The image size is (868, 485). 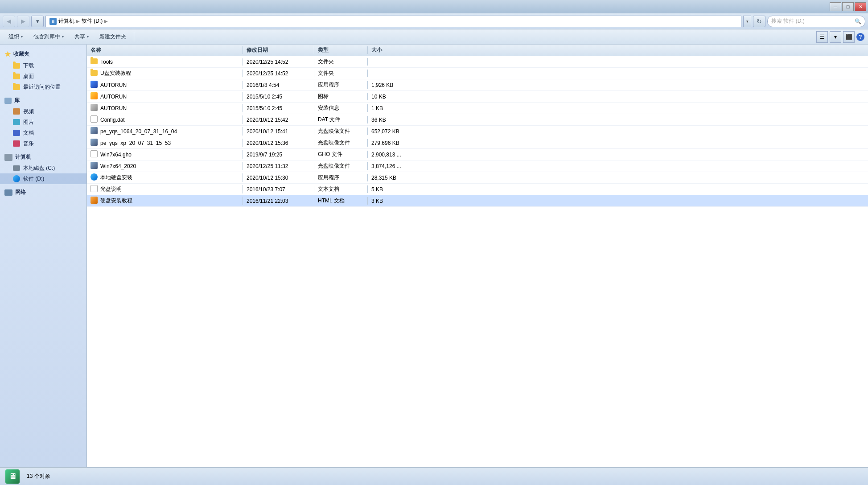 I want to click on file-name-text: 光盘说明, so click(x=111, y=189).